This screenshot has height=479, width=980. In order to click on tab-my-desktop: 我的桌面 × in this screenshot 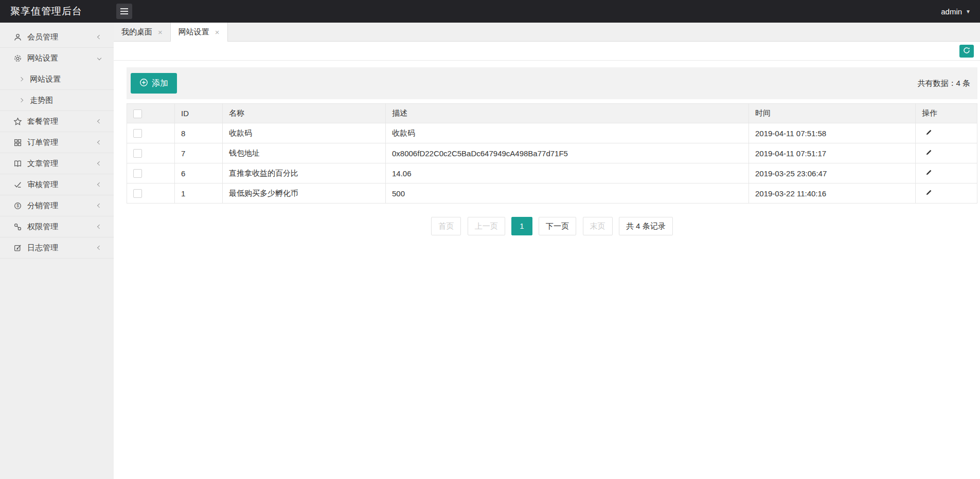, I will do `click(142, 32)`.